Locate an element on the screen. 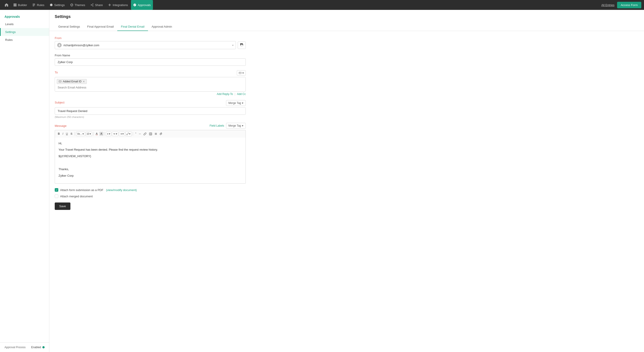  toolbar-font-select: Ve... ▾ is located at coordinates (80, 134).